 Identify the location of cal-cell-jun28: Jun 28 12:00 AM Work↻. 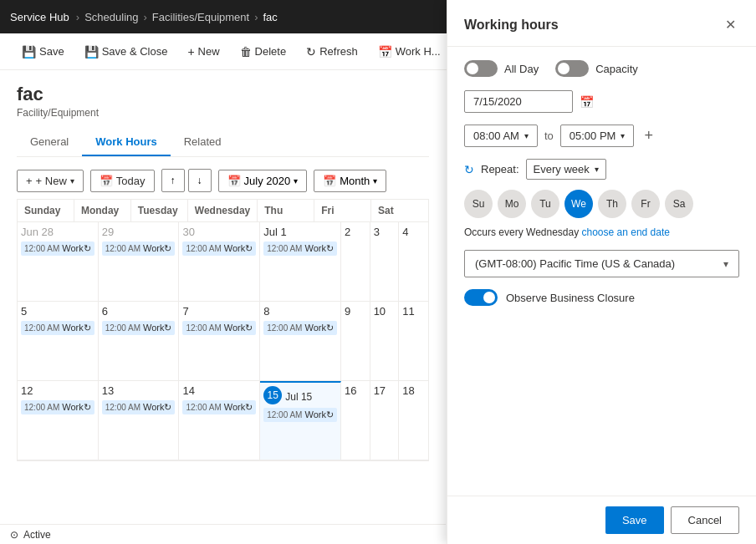
(59, 262).